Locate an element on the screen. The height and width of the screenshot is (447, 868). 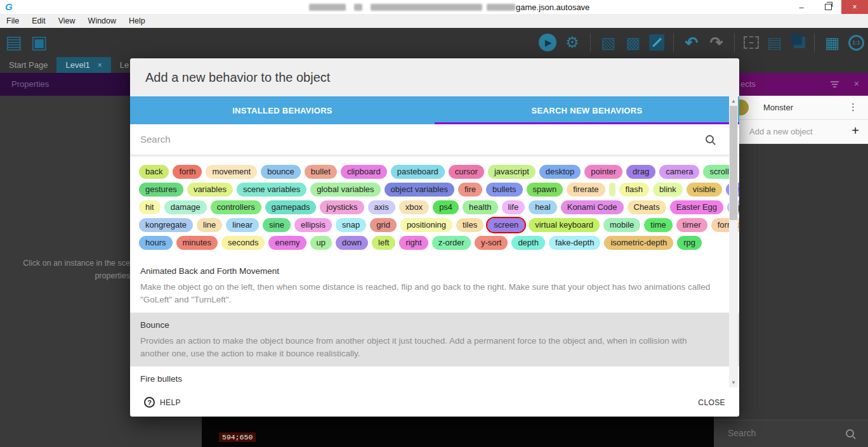
tag-chip-line: line is located at coordinates (209, 225).